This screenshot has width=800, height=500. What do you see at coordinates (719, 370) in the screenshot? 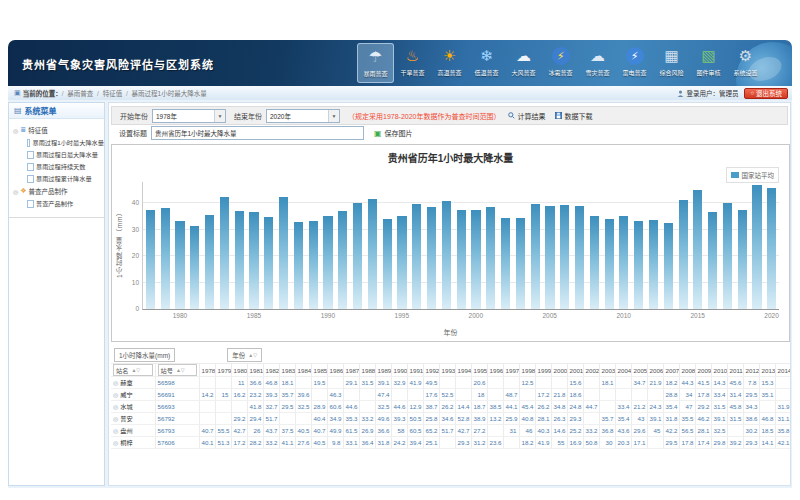
I see `year-column-2010: 2010` at bounding box center [719, 370].